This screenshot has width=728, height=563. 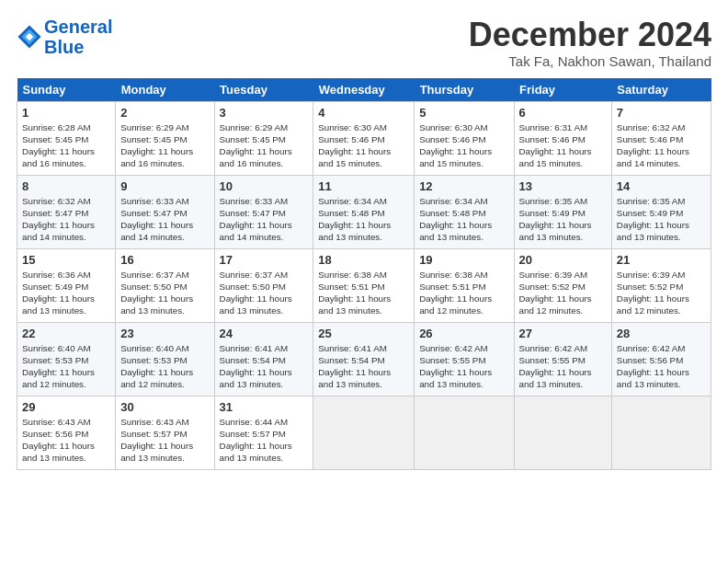 What do you see at coordinates (364, 285) in the screenshot?
I see `calendar-week-row: 15Sunrise: 6:36 AM Sunset: 5:49 PM Dayli…` at bounding box center [364, 285].